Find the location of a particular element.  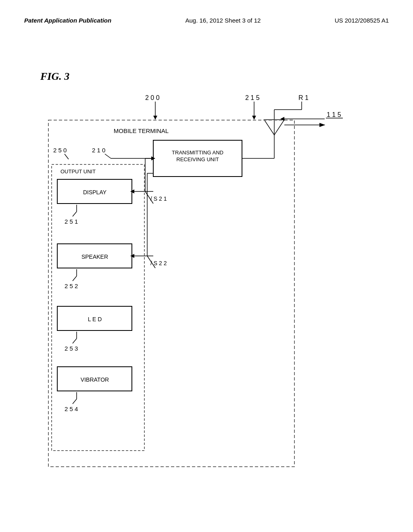

header-patent-num: US 2012/208525 A1 is located at coordinates (362, 20).